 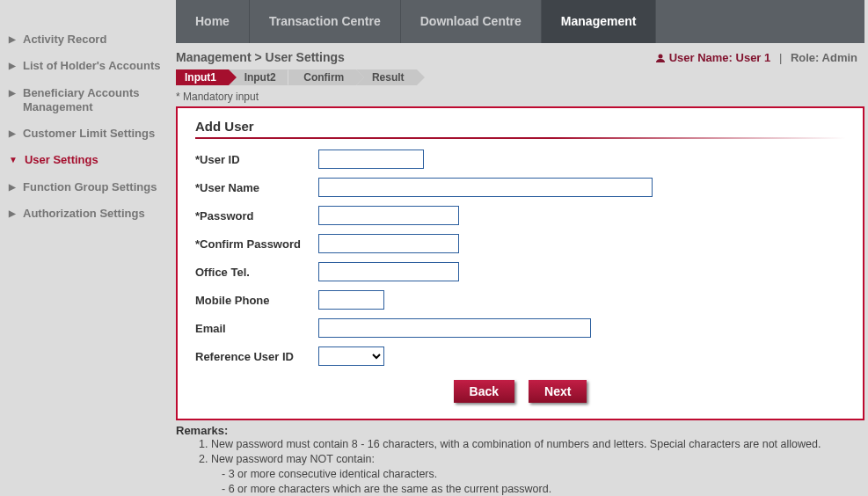 What do you see at coordinates (538, 474) in the screenshot?
I see `remarks-item-2: New password may NOT contain: - 3 or mor…` at bounding box center [538, 474].